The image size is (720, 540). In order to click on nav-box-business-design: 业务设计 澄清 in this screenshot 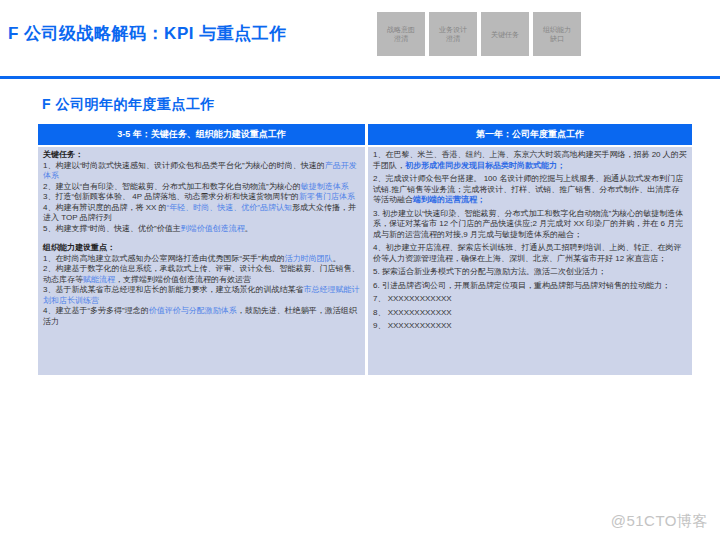, I will do `click(453, 34)`.